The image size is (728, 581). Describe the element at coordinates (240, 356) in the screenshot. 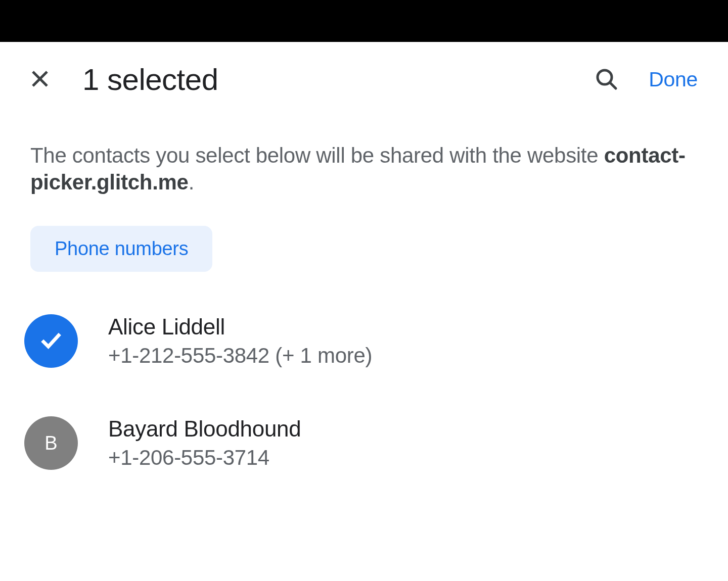

I see `contact-phone: +1-212-555-3842 (+ 1 more)` at that location.